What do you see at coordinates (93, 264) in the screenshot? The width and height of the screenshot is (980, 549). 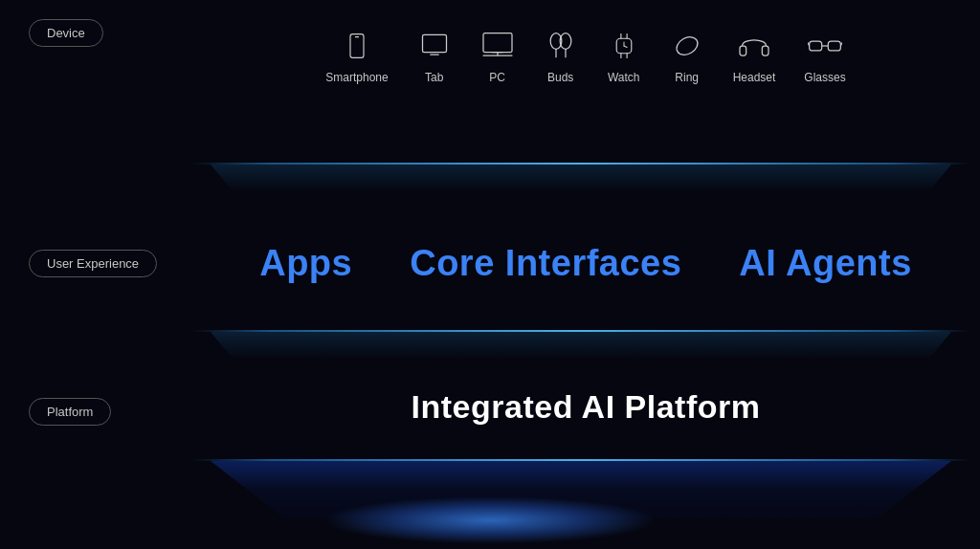 I see `ux-label-pill: User Experience` at bounding box center [93, 264].